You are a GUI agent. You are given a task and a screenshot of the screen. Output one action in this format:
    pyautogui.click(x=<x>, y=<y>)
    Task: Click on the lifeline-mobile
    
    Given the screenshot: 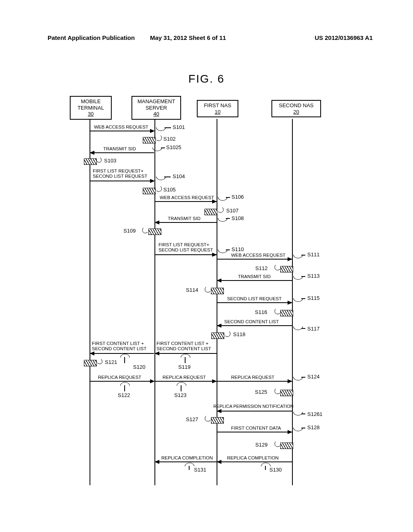 What is the action you would take?
    pyautogui.click(x=90, y=302)
    